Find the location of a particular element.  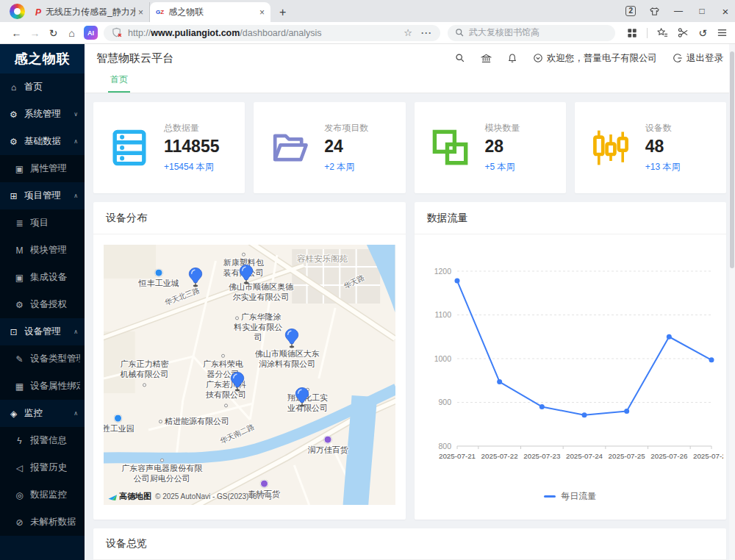

map-attribution: 高德地图 © 2025 AutoNavi - GS(2023)4677号 is located at coordinates (190, 497).